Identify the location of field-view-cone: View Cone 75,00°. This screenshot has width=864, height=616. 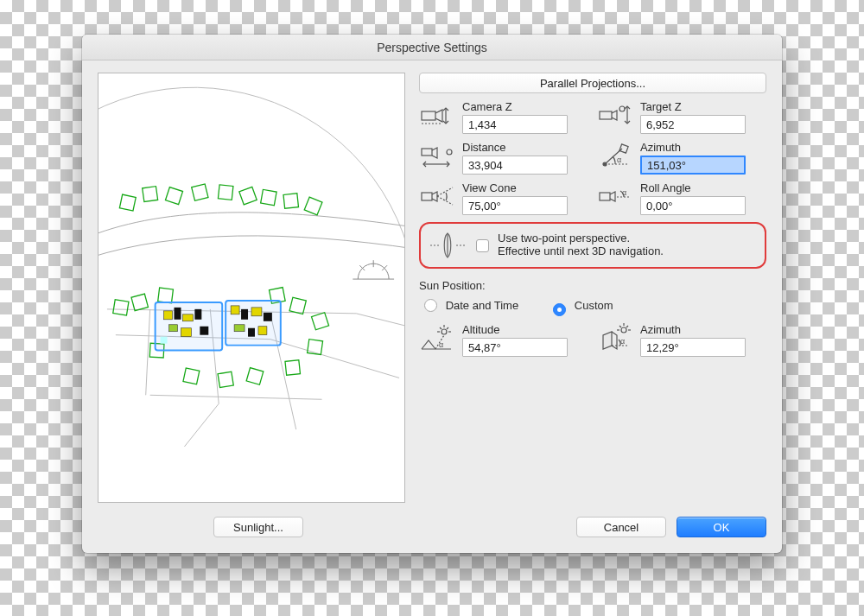
(504, 199).